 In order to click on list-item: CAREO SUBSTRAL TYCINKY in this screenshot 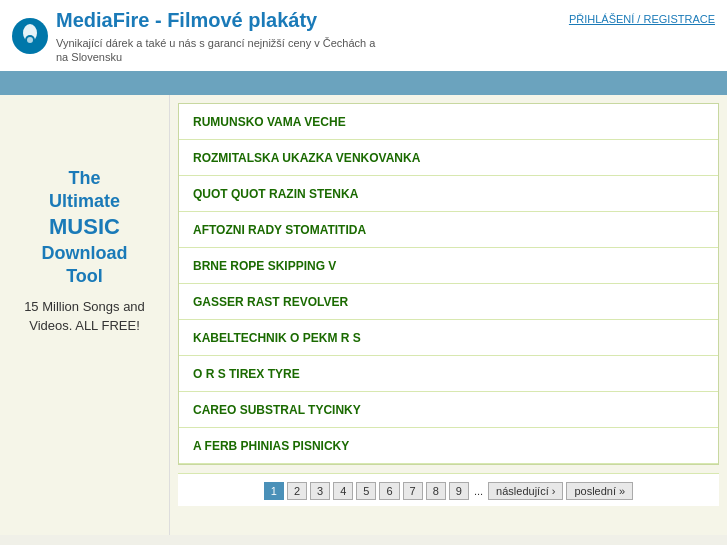, I will do `click(448, 410)`.